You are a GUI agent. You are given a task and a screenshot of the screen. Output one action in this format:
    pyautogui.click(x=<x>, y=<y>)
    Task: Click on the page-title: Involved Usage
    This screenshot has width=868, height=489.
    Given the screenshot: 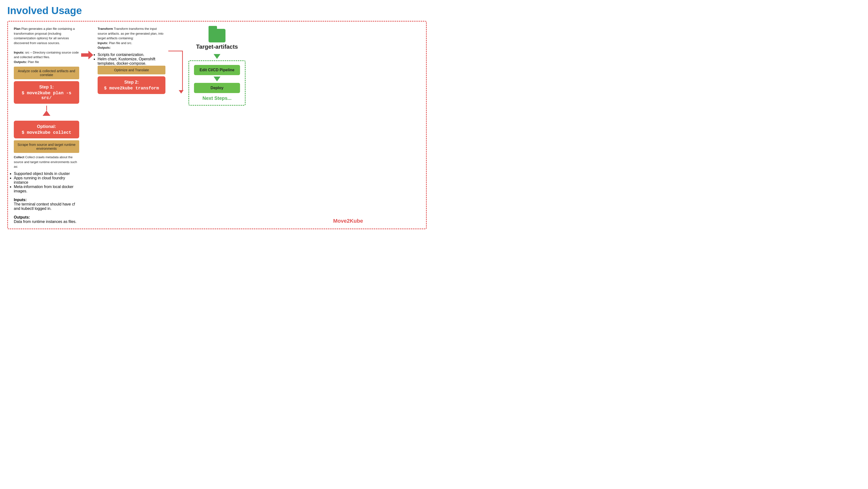 What is the action you would take?
    pyautogui.click(x=217, y=11)
    